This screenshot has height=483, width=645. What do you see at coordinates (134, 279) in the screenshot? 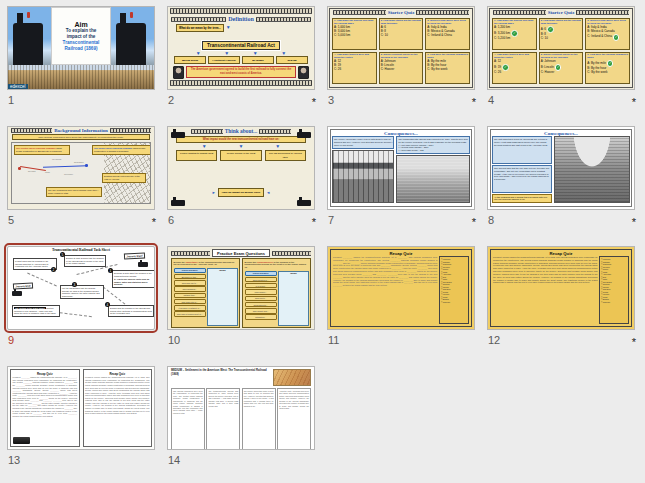
I see `task-box-1: Describe 2 facts about the building of t…` at bounding box center [134, 279].